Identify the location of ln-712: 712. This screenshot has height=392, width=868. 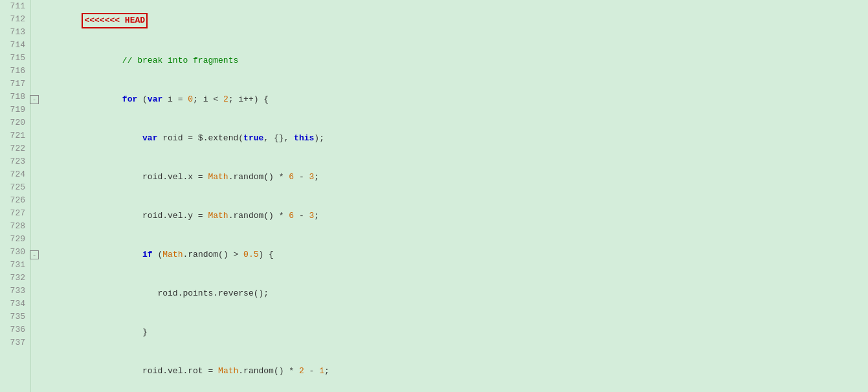
(14, 19).